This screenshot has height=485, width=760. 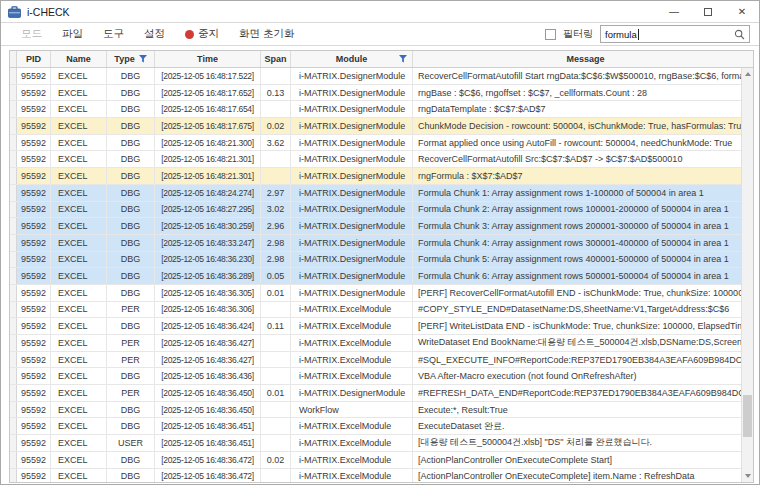 What do you see at coordinates (742, 12) in the screenshot?
I see `close-button: ✕` at bounding box center [742, 12].